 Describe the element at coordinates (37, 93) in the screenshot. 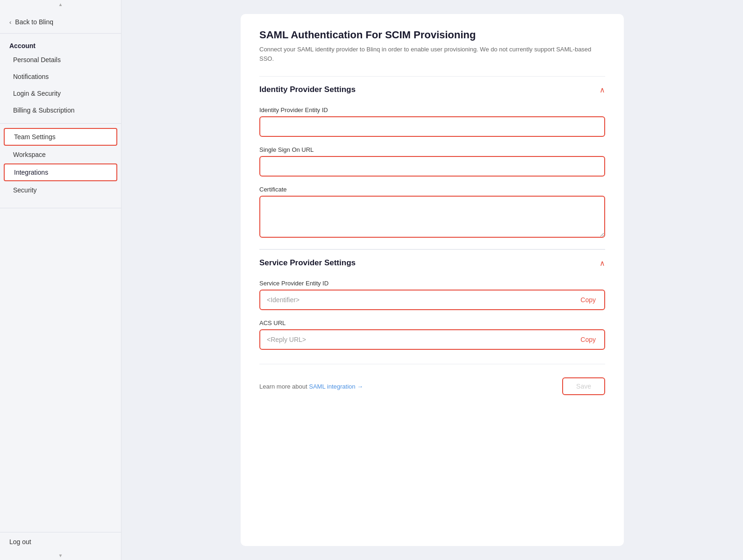

I see `login-security-label: Login & Security` at that location.